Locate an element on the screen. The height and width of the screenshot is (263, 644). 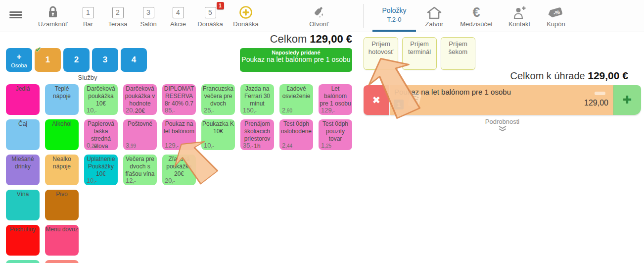
topbar-item-donaska-plus: Donáška is located at coordinates (246, 16).